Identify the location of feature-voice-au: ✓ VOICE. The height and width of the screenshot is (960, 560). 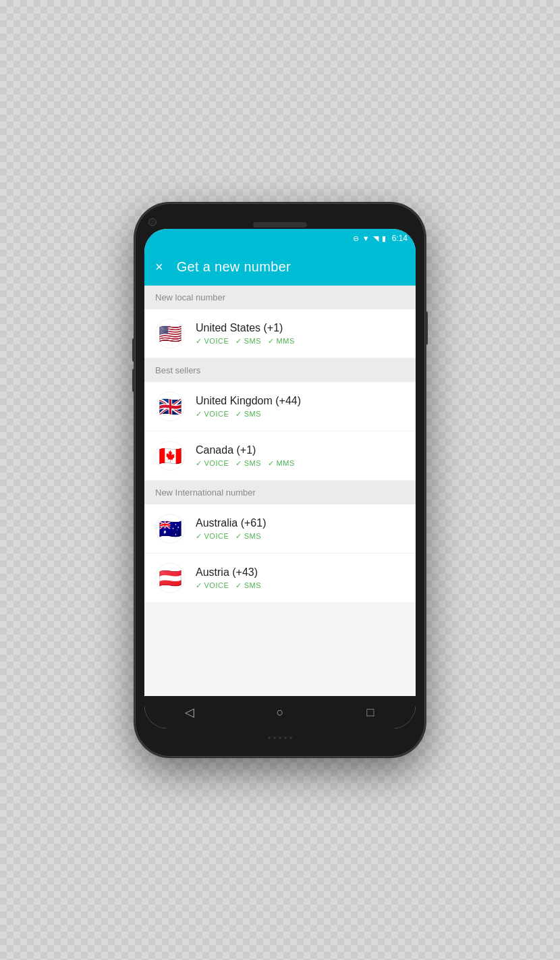
(212, 536).